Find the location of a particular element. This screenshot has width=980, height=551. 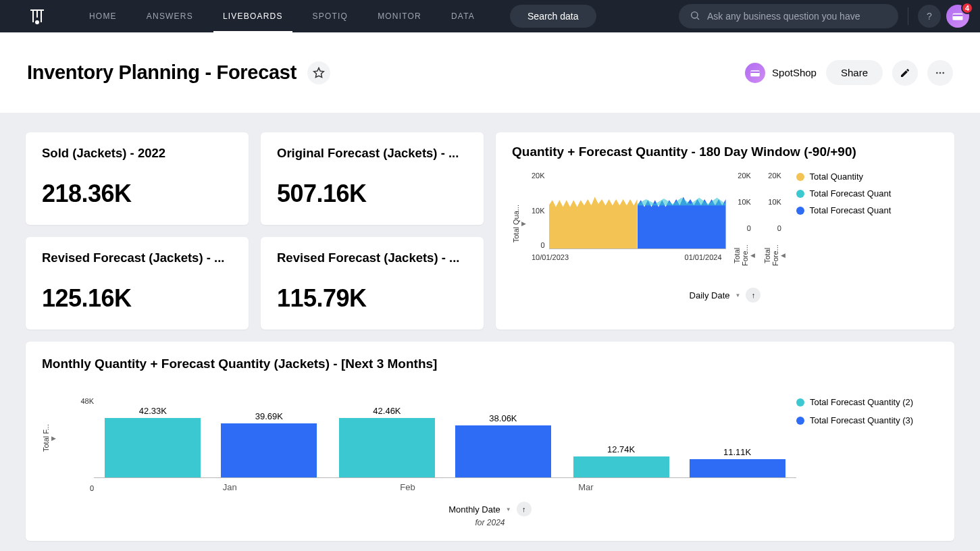

y-ticks: 20K10K0 is located at coordinates (538, 211).